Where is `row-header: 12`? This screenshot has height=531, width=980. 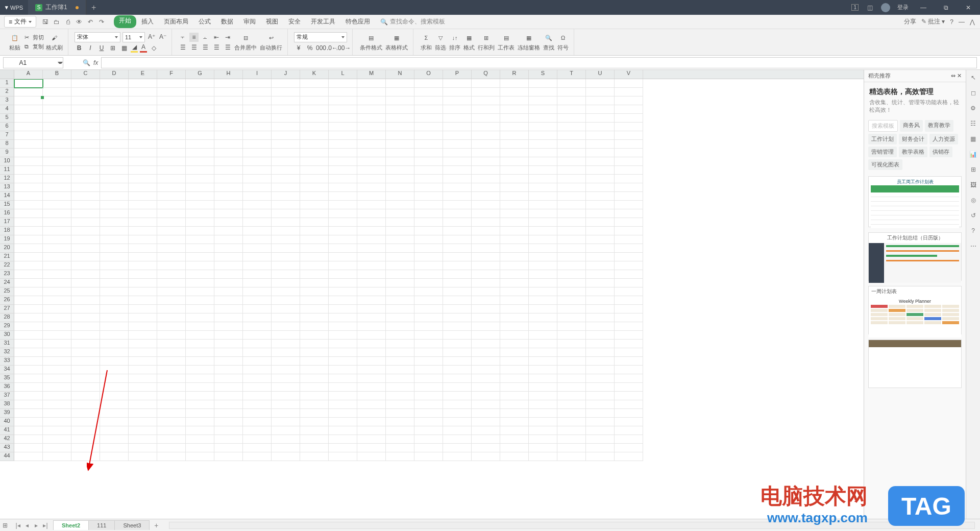 row-header: 12 is located at coordinates (7, 179).